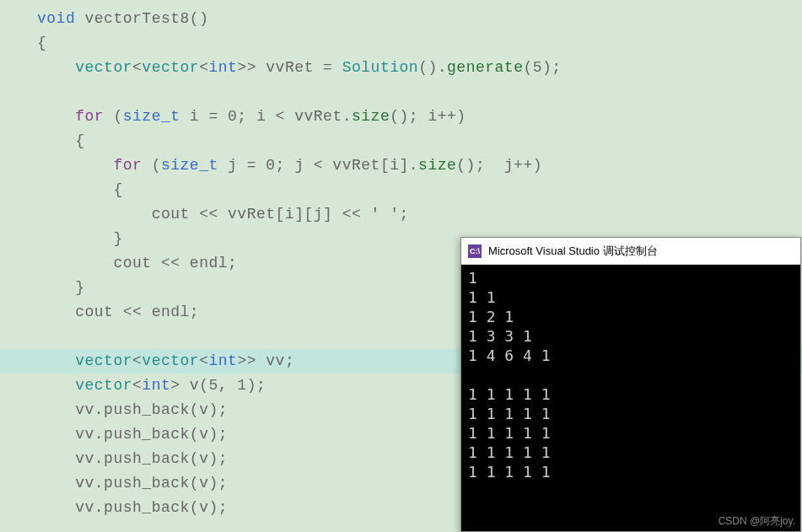  Describe the element at coordinates (757, 521) in the screenshot. I see `watermark: CSDN @阿亮joy.` at that location.